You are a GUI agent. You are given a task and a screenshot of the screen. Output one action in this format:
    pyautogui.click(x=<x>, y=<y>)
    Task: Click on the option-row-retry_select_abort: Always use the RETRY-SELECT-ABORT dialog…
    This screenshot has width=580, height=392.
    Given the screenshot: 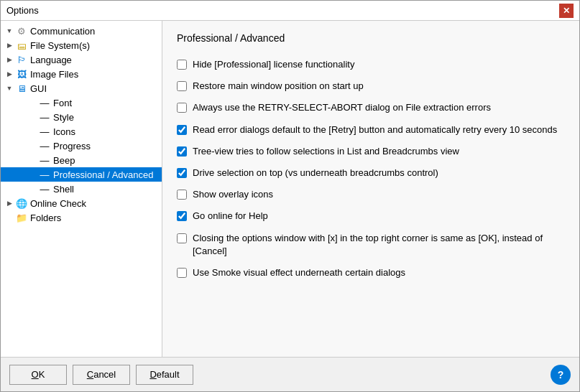 What is the action you would take?
    pyautogui.click(x=371, y=108)
    